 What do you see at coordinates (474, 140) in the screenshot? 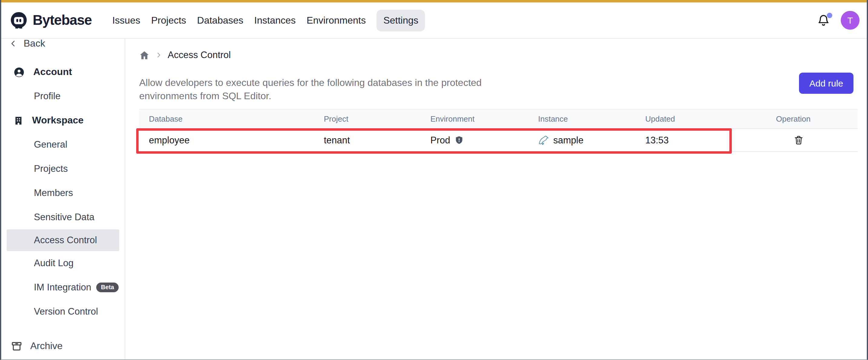
I see `cell-environment: Prod` at bounding box center [474, 140].